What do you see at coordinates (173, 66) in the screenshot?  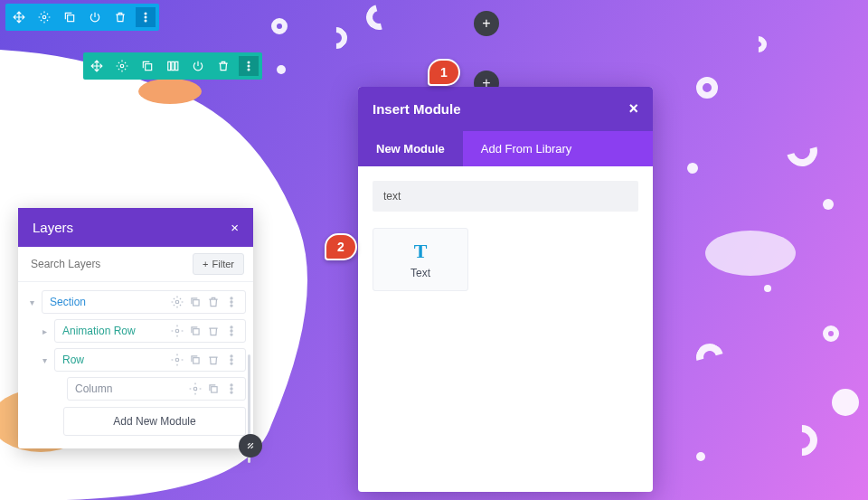 I see `row-toolbar` at bounding box center [173, 66].